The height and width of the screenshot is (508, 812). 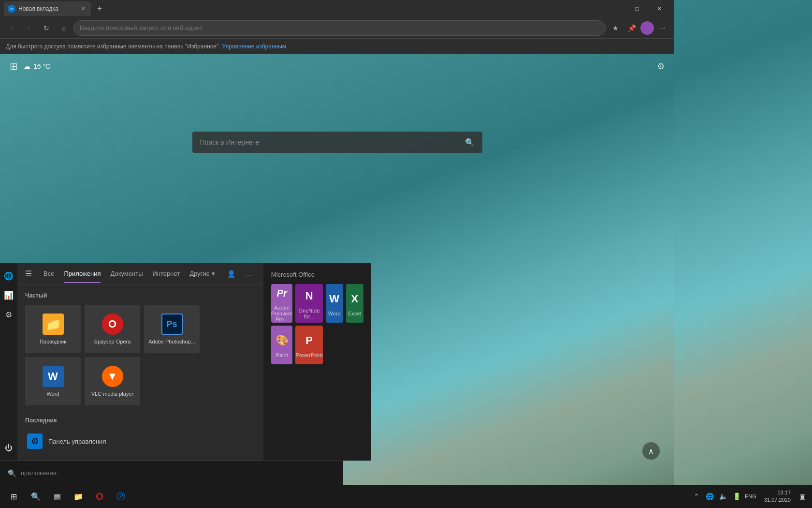 What do you see at coordinates (282, 345) in the screenshot?
I see `office-tile-paint: 🎨 Paint` at bounding box center [282, 345].